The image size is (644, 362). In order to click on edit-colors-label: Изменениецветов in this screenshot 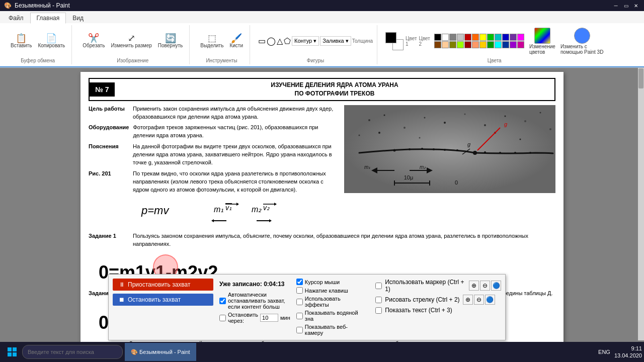, I will do `click(542, 49)`.